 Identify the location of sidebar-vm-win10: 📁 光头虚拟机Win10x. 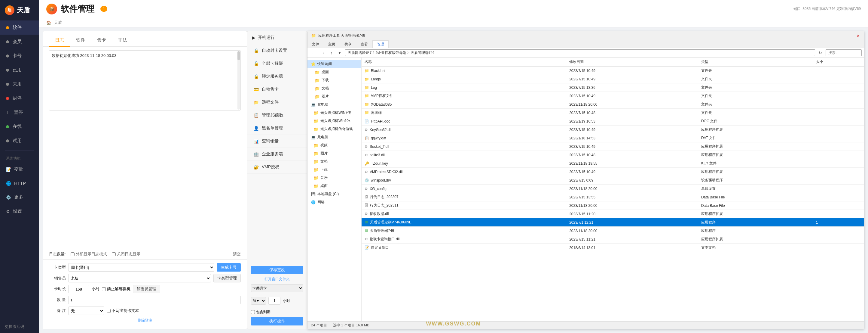
(334, 121).